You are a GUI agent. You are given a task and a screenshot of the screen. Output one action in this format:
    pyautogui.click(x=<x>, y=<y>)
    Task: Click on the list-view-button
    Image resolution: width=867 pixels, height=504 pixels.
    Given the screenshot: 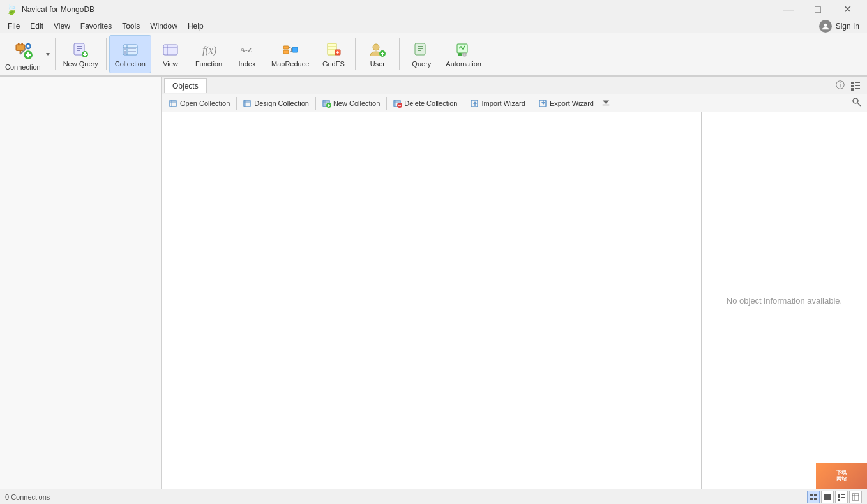 What is the action you would take?
    pyautogui.click(x=827, y=497)
    